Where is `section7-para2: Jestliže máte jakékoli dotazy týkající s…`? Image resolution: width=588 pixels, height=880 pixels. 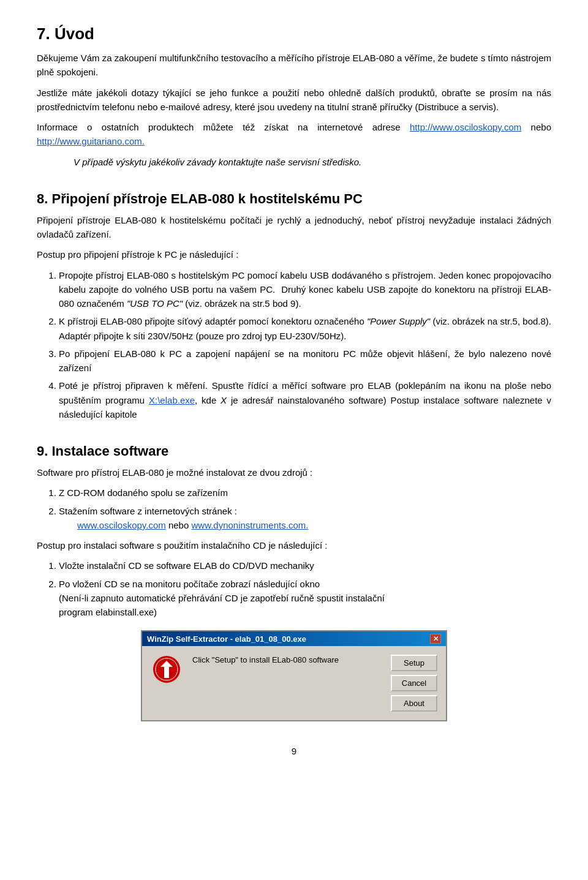 section7-para2: Jestliže máte jakékoli dotazy týkající s… is located at coordinates (294, 100).